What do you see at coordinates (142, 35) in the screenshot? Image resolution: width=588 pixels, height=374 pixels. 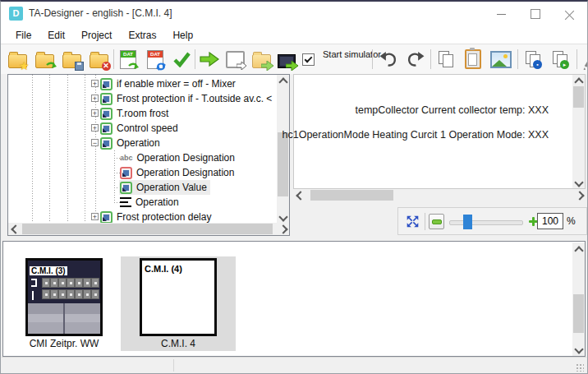 I see `menu-extras: Extras` at bounding box center [142, 35].